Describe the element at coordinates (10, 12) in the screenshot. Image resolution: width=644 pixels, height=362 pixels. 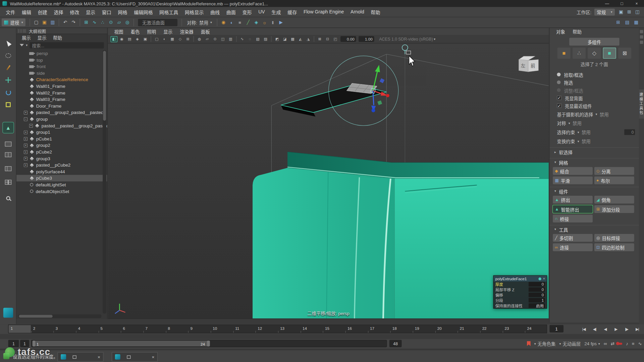
I see `menu-文件: 文件` at that location.